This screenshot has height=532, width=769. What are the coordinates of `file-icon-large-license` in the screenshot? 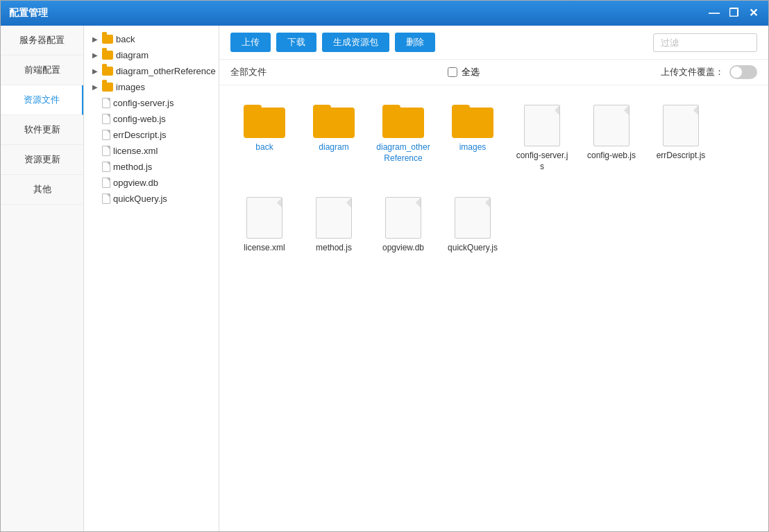 It's located at (264, 218).